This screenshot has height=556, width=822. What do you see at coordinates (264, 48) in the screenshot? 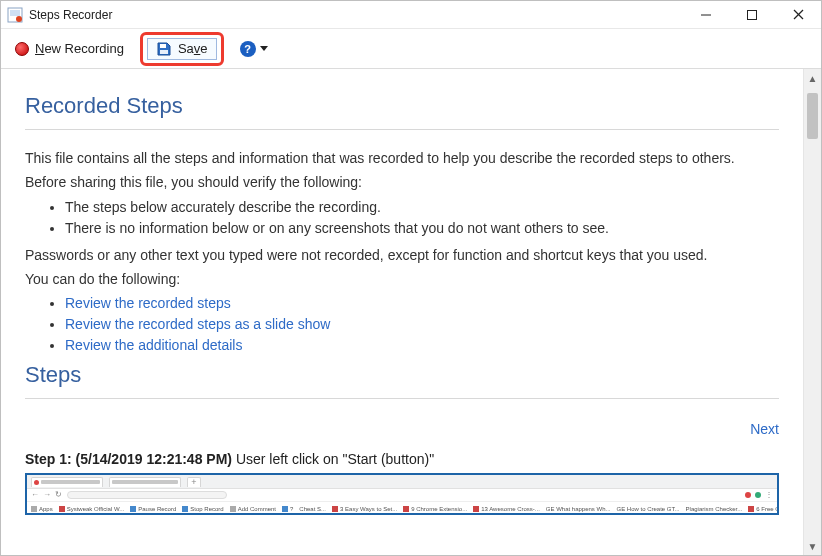
I see `chevron-down-icon` at bounding box center [264, 48].